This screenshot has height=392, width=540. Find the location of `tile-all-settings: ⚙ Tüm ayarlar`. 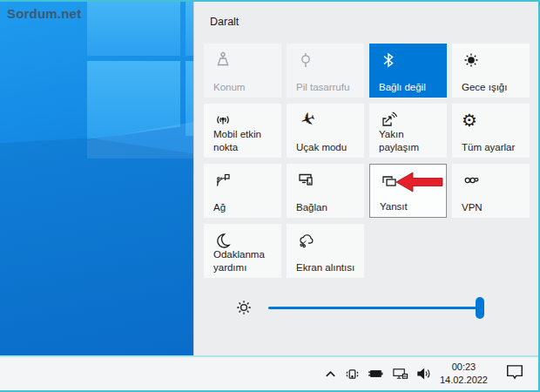

tile-all-settings: ⚙ Tüm ayarlar is located at coordinates (491, 131).